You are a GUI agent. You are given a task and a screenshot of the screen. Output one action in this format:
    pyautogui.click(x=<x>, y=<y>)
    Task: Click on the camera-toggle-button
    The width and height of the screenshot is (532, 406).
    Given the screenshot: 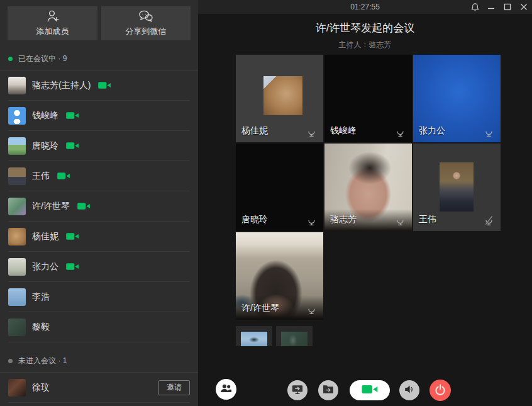 What is the action you would take?
    pyautogui.click(x=370, y=390)
    